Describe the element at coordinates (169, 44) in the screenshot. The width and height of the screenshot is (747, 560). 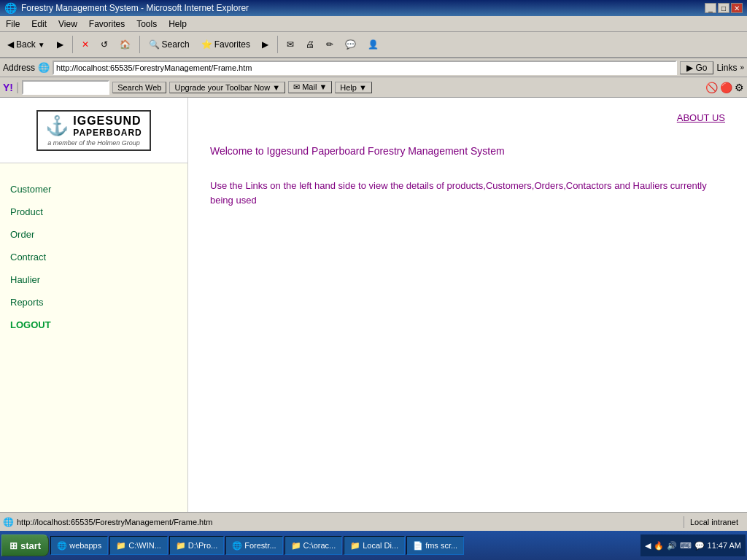
I see `search-button: 🔍 Search` at that location.